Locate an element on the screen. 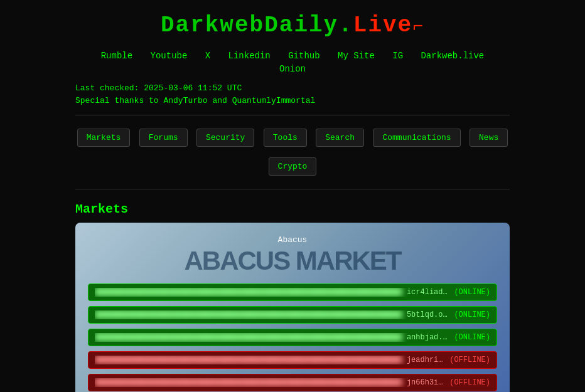  nav-ig: IG is located at coordinates (398, 56).